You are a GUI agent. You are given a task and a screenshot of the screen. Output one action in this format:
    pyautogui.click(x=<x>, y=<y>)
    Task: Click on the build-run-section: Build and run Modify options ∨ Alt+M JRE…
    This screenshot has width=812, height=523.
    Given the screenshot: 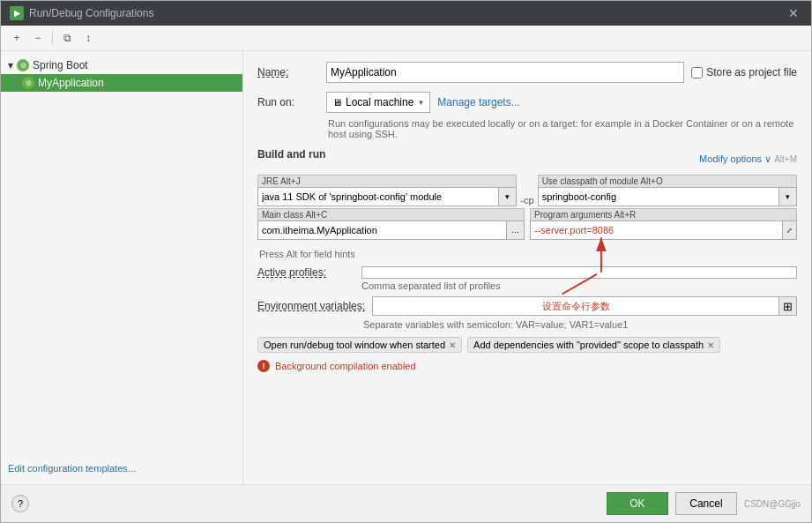 What is the action you would take?
    pyautogui.click(x=527, y=194)
    